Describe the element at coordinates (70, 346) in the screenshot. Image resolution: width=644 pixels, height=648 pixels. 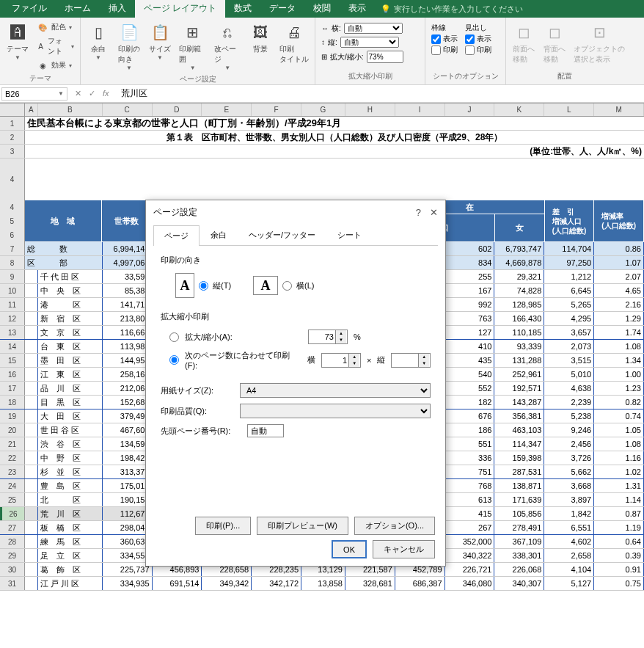
I see `cell: 台 東 区` at that location.